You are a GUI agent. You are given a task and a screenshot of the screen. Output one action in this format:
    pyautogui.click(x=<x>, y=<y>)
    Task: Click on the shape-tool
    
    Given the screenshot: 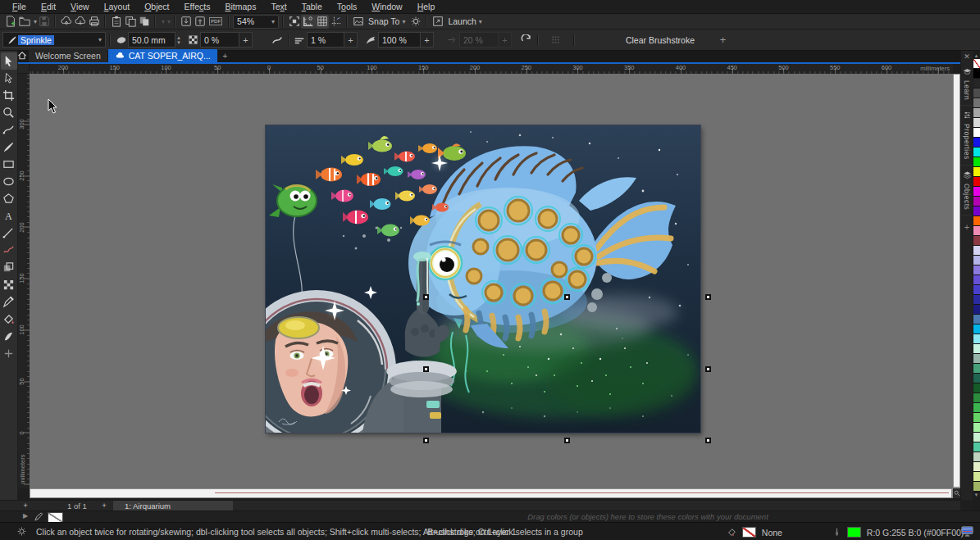 What is the action you would take?
    pyautogui.click(x=9, y=79)
    